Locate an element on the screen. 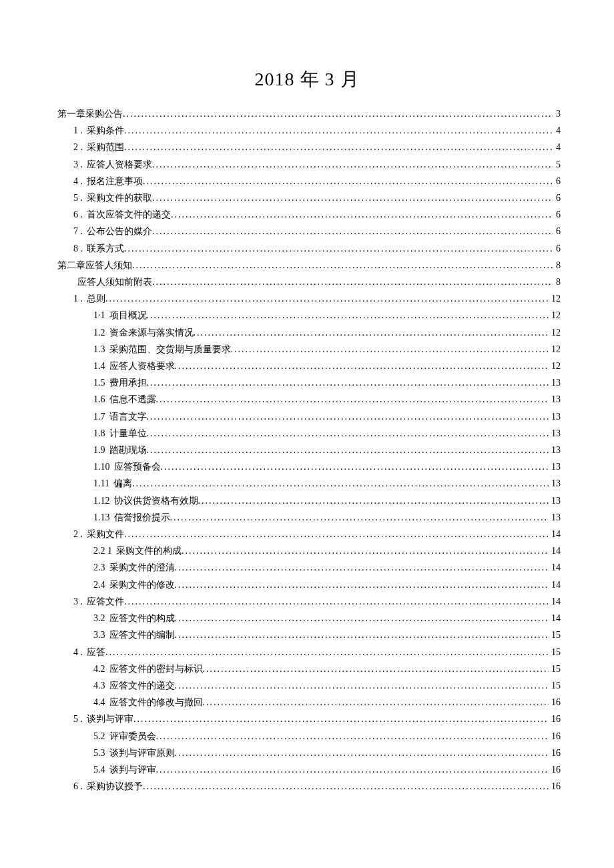  toc-entry-label: 资金来源与落实情况 is located at coordinates (151, 332).